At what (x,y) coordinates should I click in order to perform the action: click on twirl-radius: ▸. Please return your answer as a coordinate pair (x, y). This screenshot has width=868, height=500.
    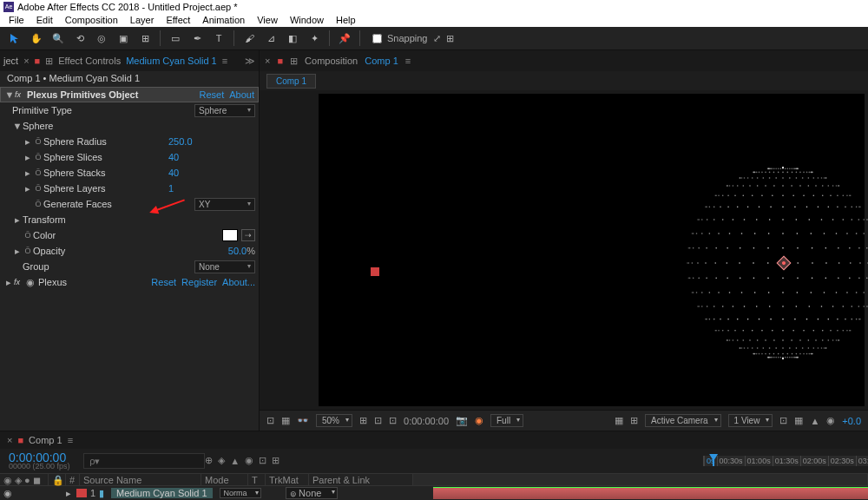
    Looking at the image, I should click on (28, 142).